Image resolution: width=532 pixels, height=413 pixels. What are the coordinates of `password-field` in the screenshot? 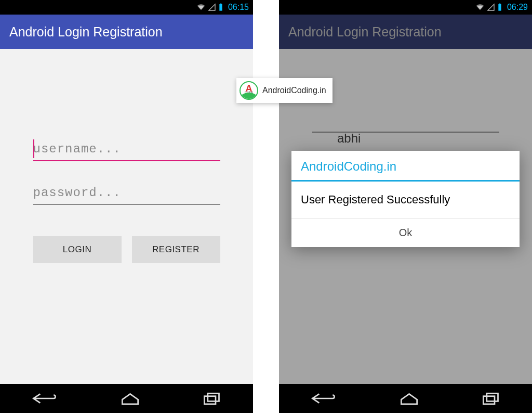 It's located at (127, 192).